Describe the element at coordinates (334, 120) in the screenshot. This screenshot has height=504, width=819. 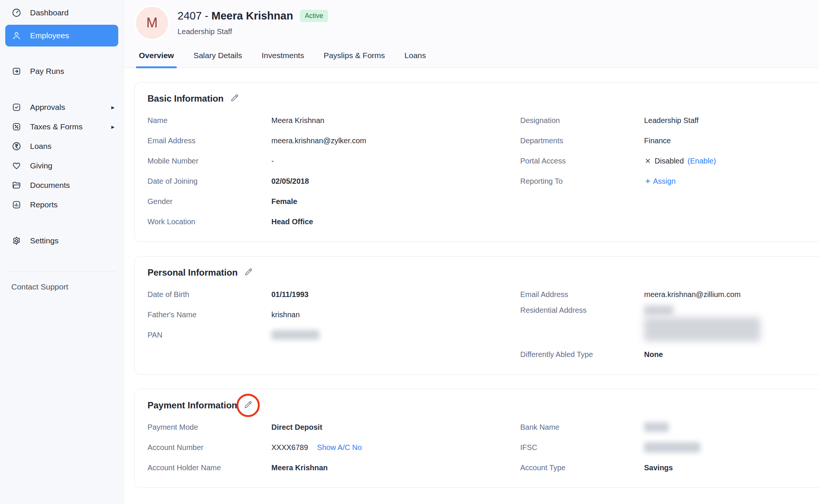
I see `field-row: Name Meera Krishnan` at that location.